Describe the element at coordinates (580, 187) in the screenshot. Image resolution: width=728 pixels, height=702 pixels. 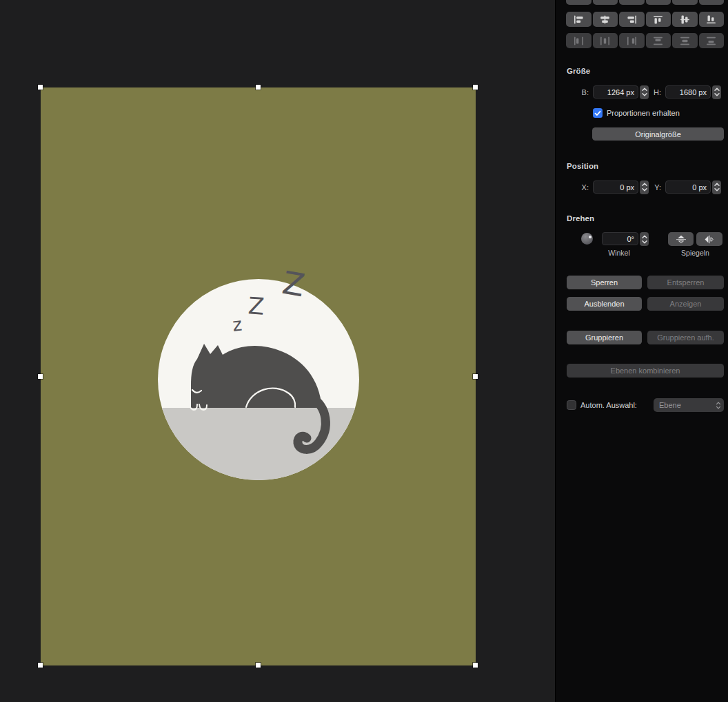
I see `x-label: X:` at that location.